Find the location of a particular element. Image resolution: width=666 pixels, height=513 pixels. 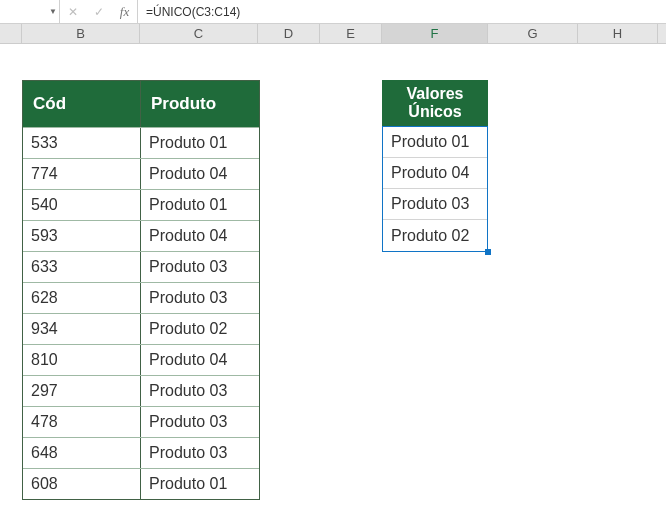

table-row: 628 Produto 03 is located at coordinates (141, 298).